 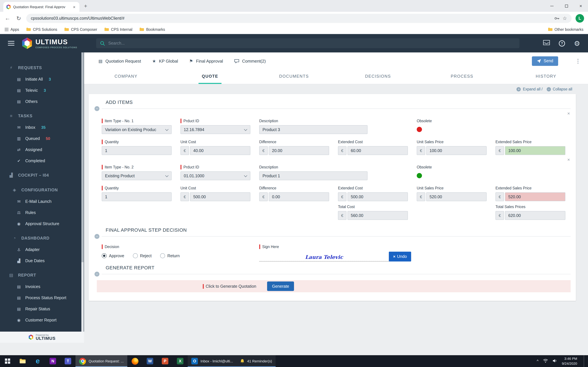 What do you see at coordinates (585, 361) in the screenshot?
I see `show-desktop-button` at bounding box center [585, 361].